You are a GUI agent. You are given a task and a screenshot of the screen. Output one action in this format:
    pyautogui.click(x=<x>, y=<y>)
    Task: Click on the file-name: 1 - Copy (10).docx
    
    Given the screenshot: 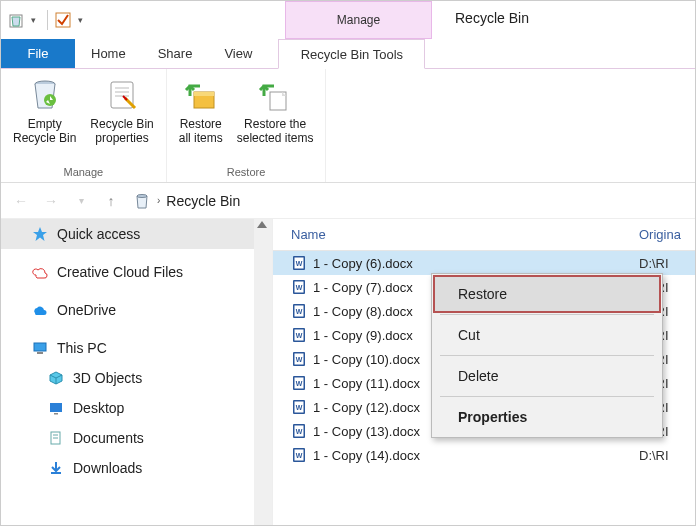 What is the action you would take?
    pyautogui.click(x=366, y=360)
    